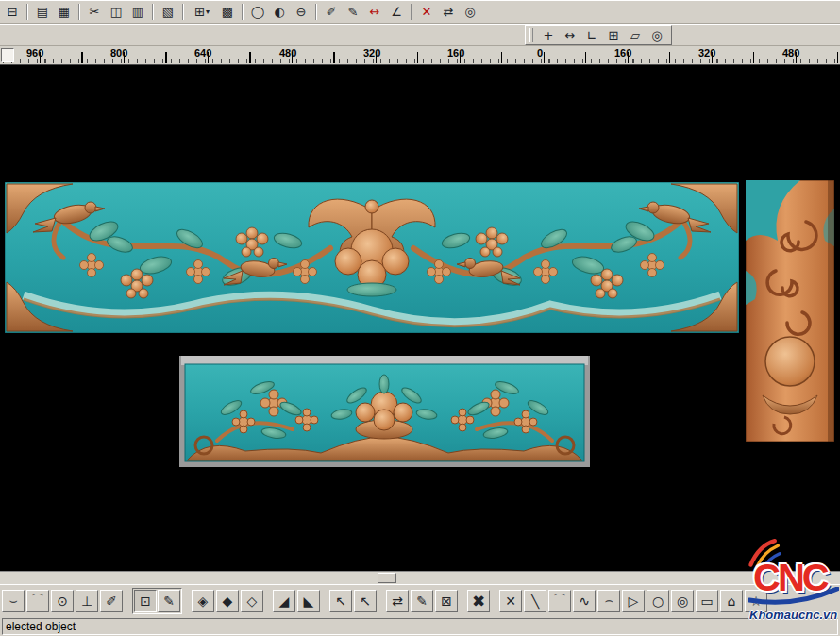 The height and width of the screenshot is (636, 840). What do you see at coordinates (258, 12) in the screenshot?
I see `ellipse-tool-icon: ◯` at bounding box center [258, 12].